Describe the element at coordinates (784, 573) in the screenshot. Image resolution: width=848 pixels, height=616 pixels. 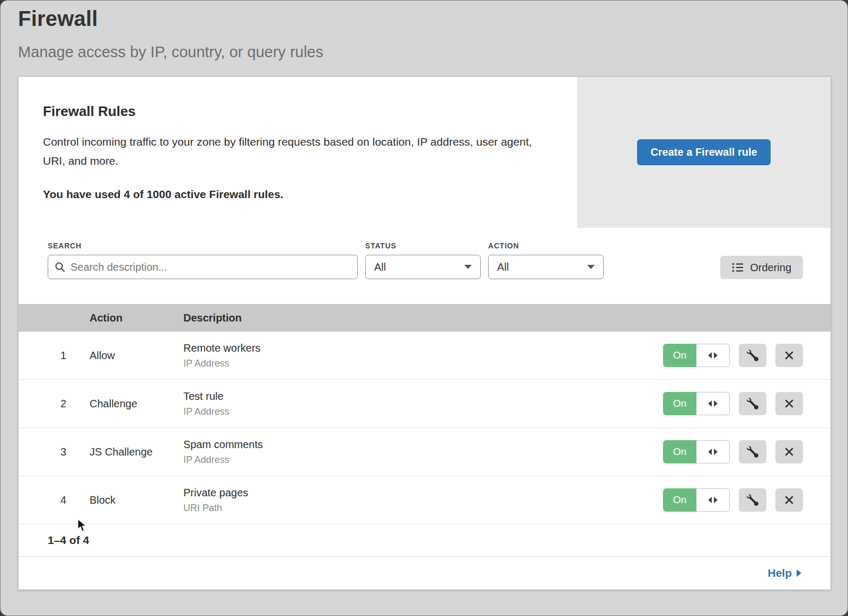
I see `help-link: Help` at that location.